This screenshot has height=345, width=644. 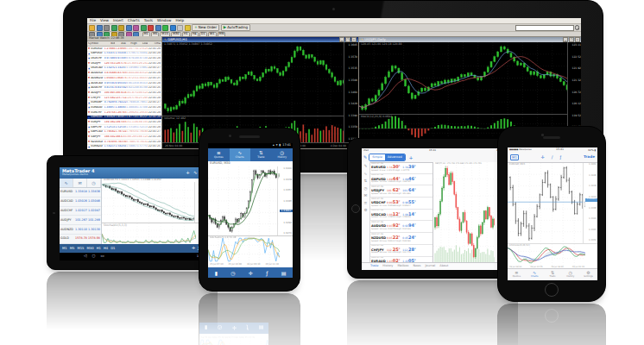 What do you see at coordinates (98, 248) in the screenshot?
I see `timeframe-button: H1` at bounding box center [98, 248].